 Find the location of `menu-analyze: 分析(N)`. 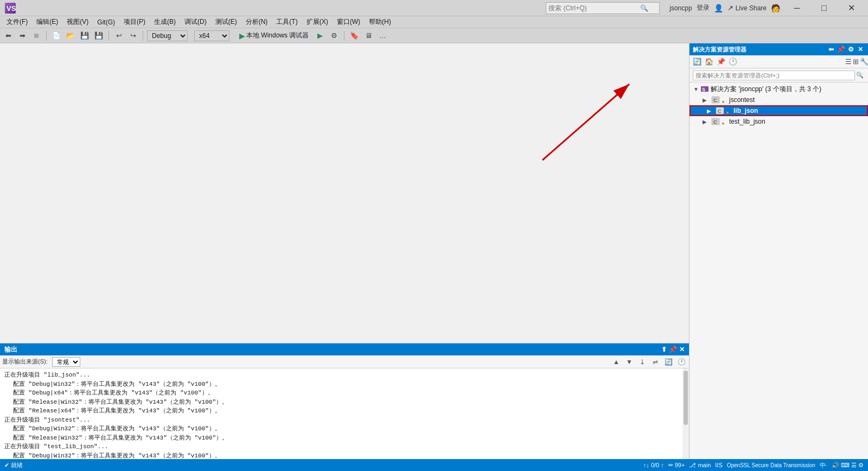

menu-analyze: 分析(N) is located at coordinates (257, 22).